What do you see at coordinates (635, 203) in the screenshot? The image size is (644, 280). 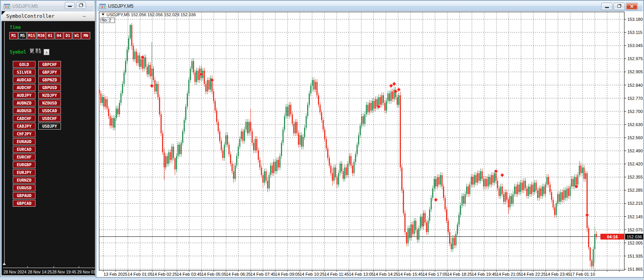 I see `price-axis-label: 152.215` at bounding box center [635, 203].